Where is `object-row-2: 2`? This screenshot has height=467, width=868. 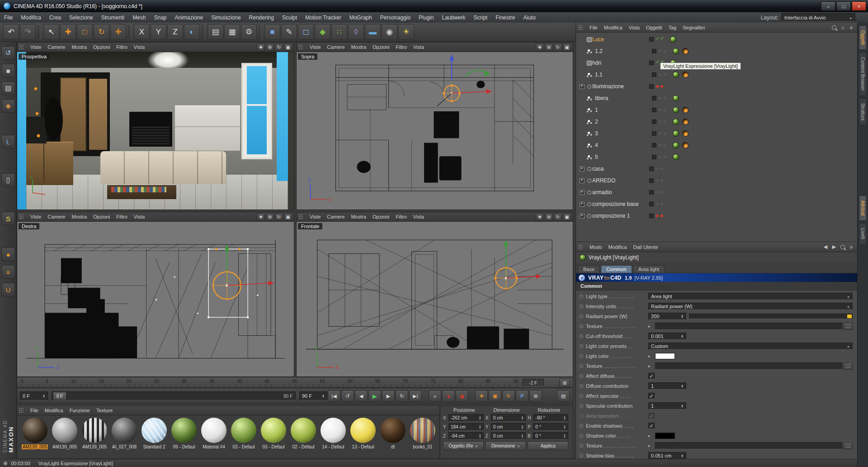
object-row-2: 2 is located at coordinates (717, 122).